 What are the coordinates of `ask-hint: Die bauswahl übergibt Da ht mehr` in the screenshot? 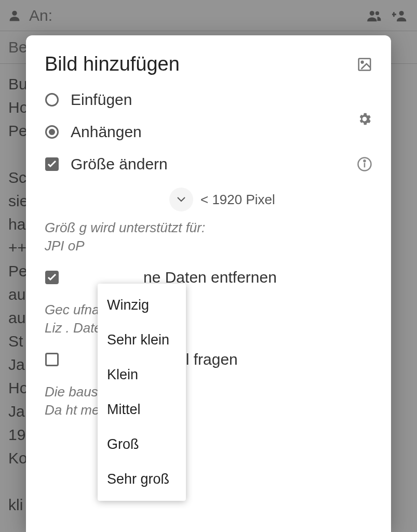 It's located at (209, 401).